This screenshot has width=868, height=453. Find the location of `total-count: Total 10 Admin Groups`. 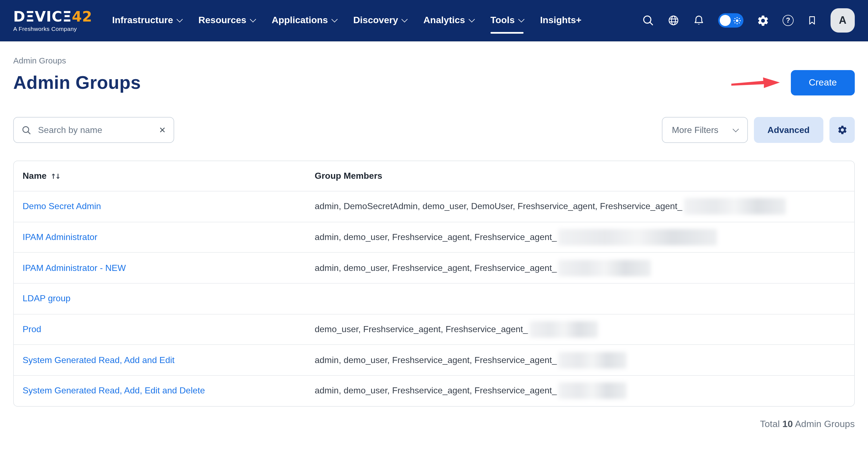

total-count: Total 10 Admin Groups is located at coordinates (434, 424).